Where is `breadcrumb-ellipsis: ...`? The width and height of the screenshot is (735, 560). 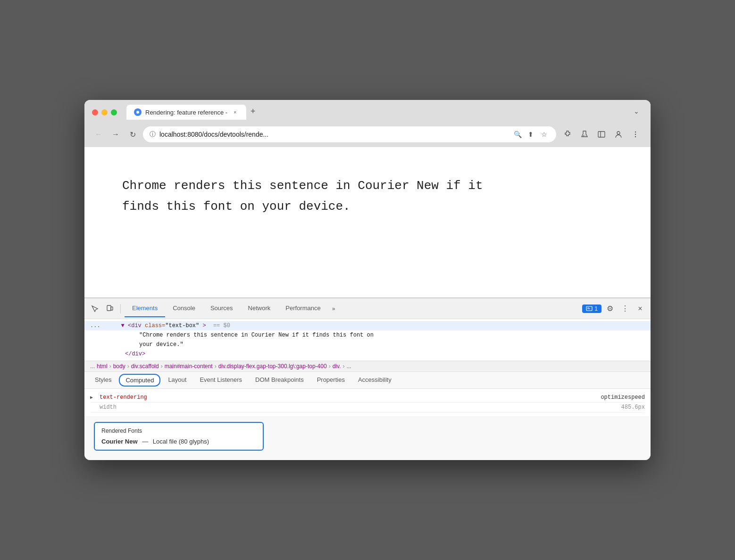
breadcrumb-ellipsis: ... is located at coordinates (92, 366).